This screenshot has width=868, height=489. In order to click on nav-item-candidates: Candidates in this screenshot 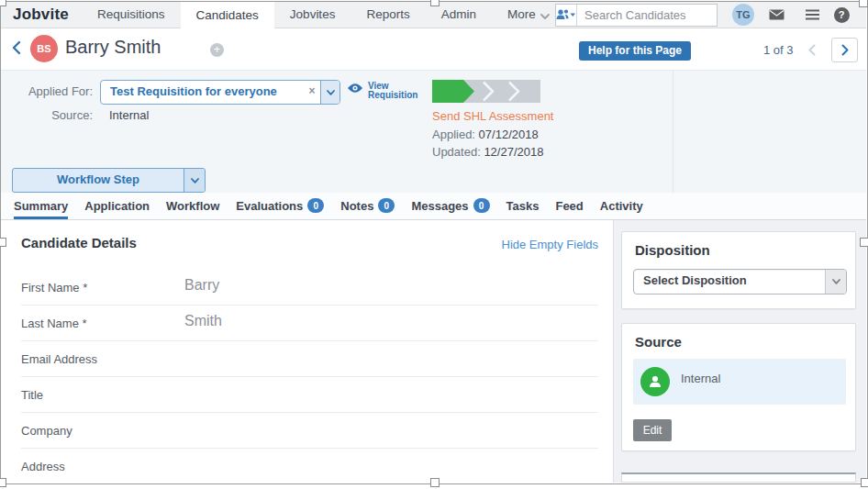, I will do `click(228, 15)`.